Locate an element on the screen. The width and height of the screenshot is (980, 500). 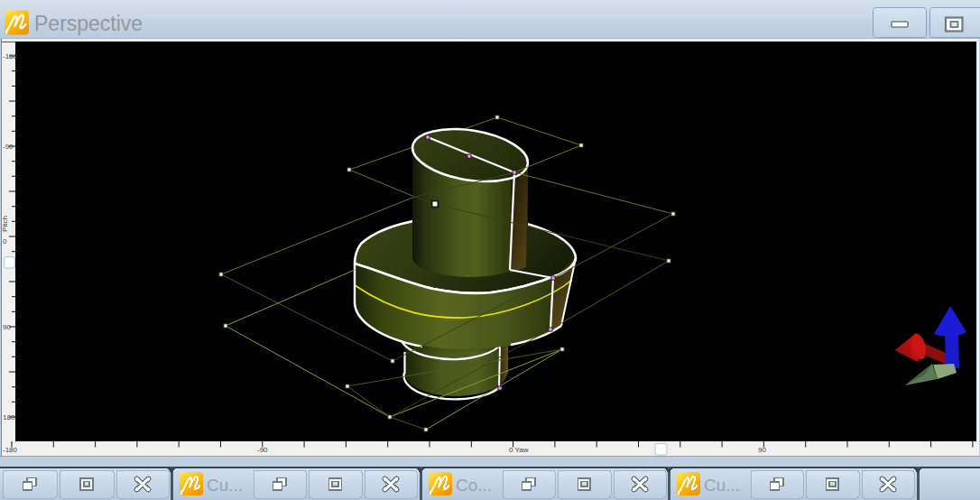
svg-text: -180 is located at coordinates (11, 449).